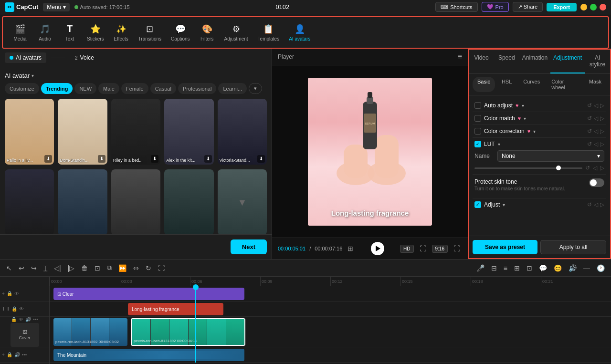 The height and width of the screenshot is (364, 611). What do you see at coordinates (551, 156) in the screenshot?
I see `lut-select: None ▾` at bounding box center [551, 156].